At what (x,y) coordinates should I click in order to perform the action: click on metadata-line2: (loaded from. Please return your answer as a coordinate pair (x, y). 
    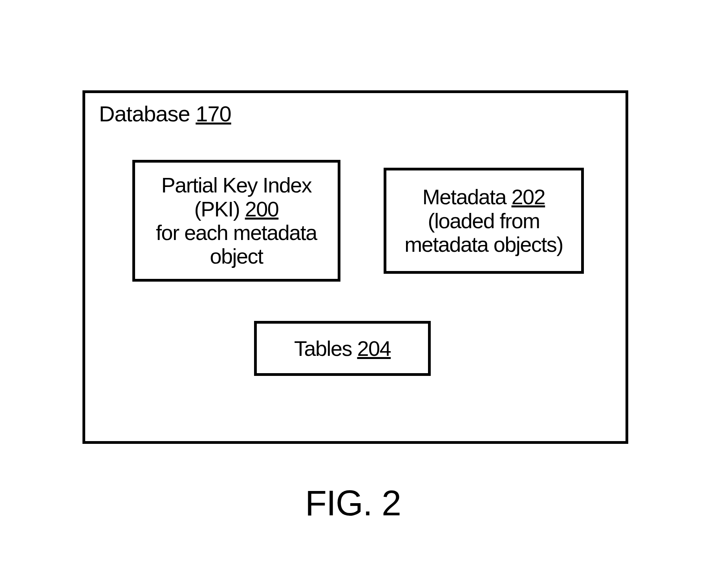
    Looking at the image, I should click on (484, 221).